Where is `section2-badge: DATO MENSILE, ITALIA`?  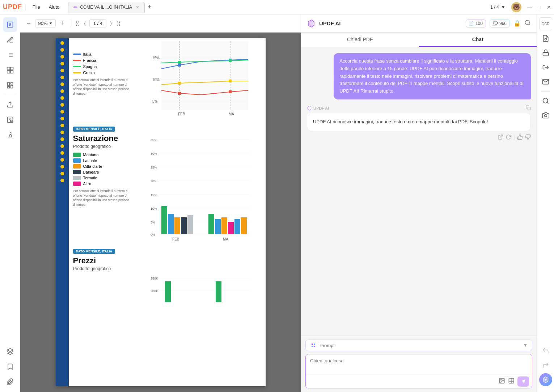
section2-badge: DATO MENSILE, ITALIA is located at coordinates (94, 129).